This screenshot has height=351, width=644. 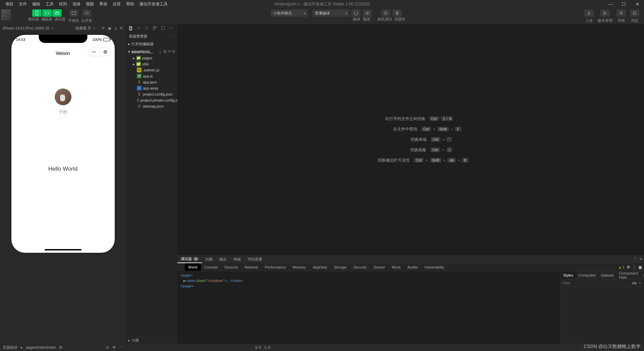 What do you see at coordinates (41, 347) in the screenshot?
I see `page-path: pages/index/index` at bounding box center [41, 347].